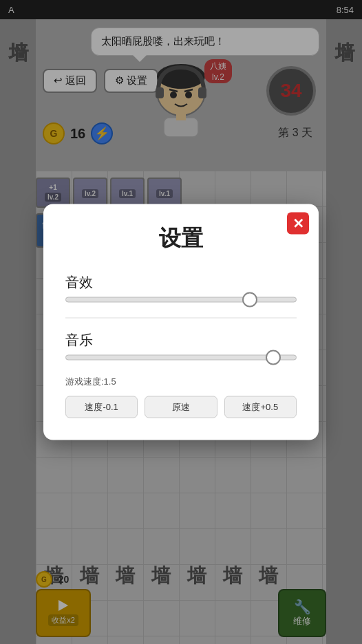  What do you see at coordinates (181, 407) in the screenshot?
I see `speed-buttons: 速度-0.1 原速 速度+0.5` at bounding box center [181, 407].